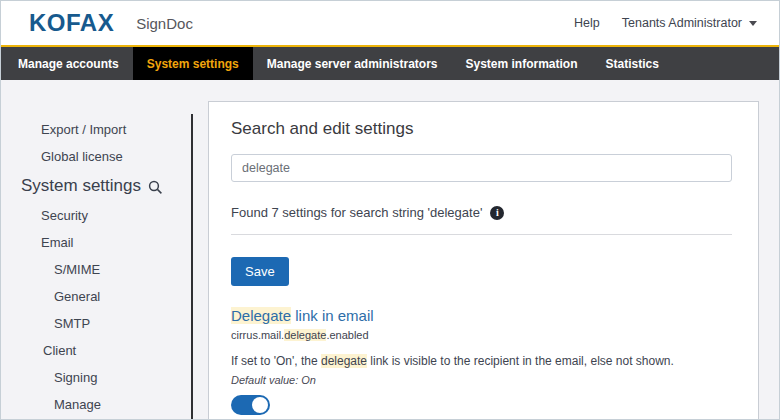 This screenshot has height=420, width=780. I want to click on sidebar-item-smtp: SMTP, so click(96, 324).